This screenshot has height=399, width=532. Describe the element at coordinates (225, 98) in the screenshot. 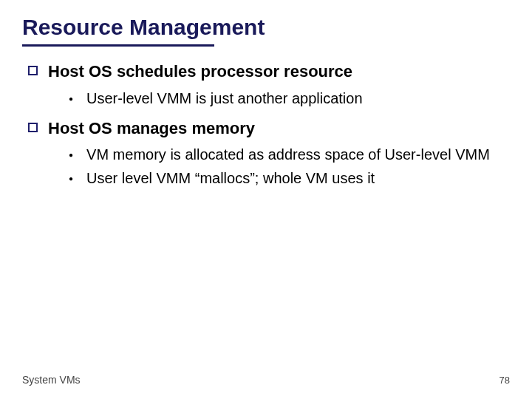

I see `sub-bullet-text: User-level VMM is just another applicati…` at that location.